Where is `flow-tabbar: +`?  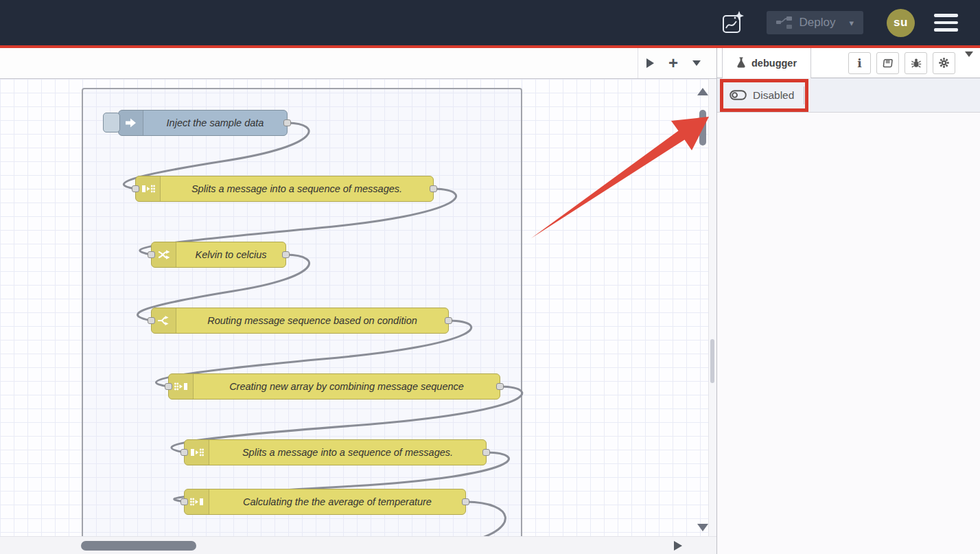
flow-tabbar: + is located at coordinates (358, 63).